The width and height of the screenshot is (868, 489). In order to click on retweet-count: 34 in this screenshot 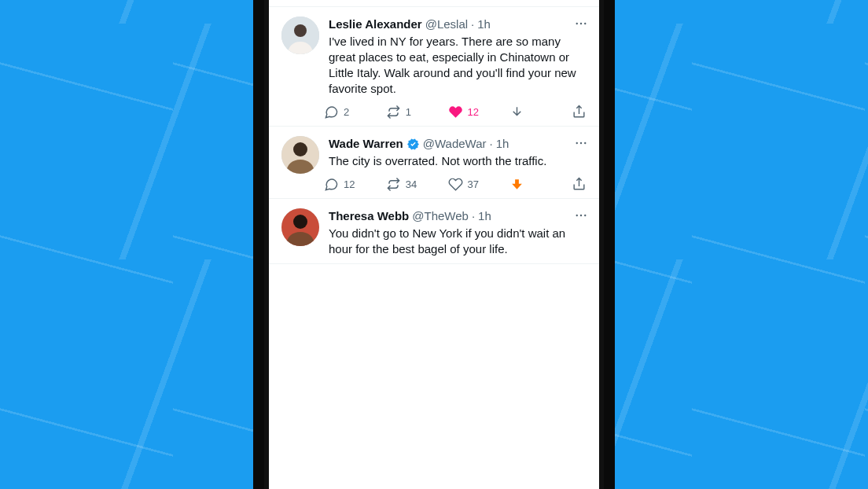, I will do `click(411, 184)`.